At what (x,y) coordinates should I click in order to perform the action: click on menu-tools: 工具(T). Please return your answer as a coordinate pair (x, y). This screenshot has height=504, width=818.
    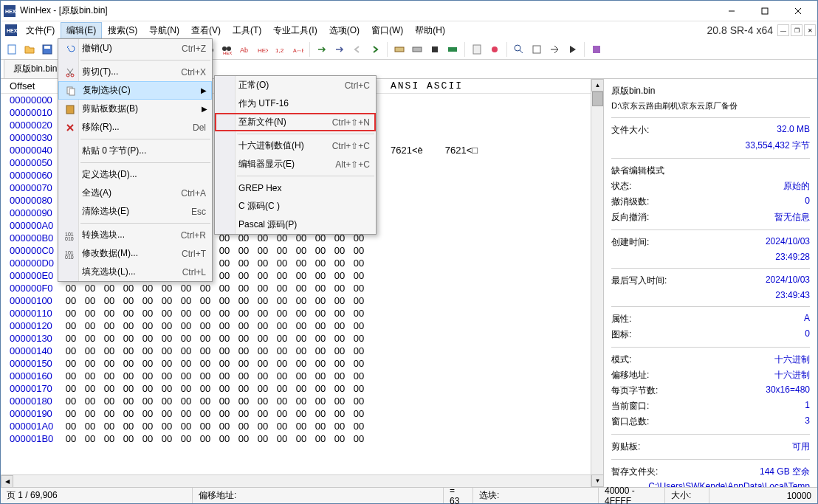
    Looking at the image, I should click on (247, 31).